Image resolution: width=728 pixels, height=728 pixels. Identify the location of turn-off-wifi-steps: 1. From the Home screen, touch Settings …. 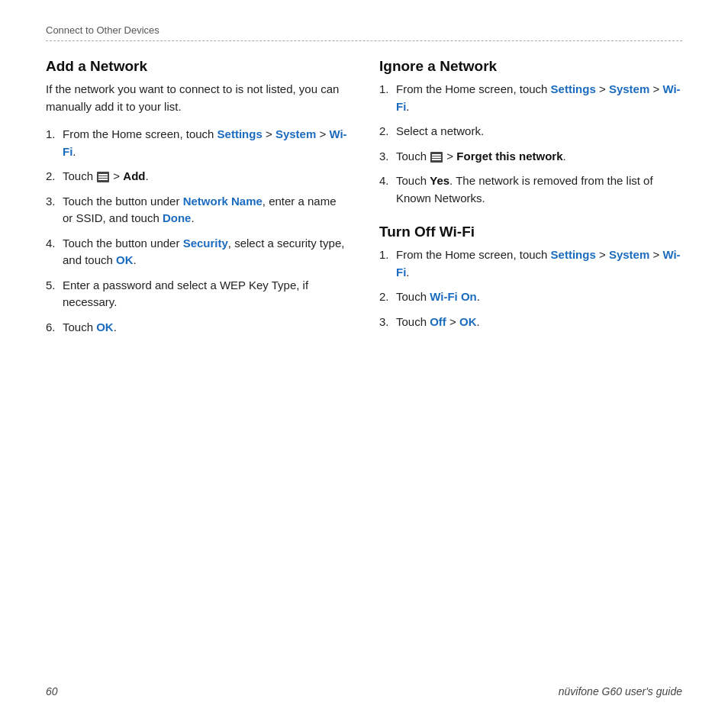
(531, 288).